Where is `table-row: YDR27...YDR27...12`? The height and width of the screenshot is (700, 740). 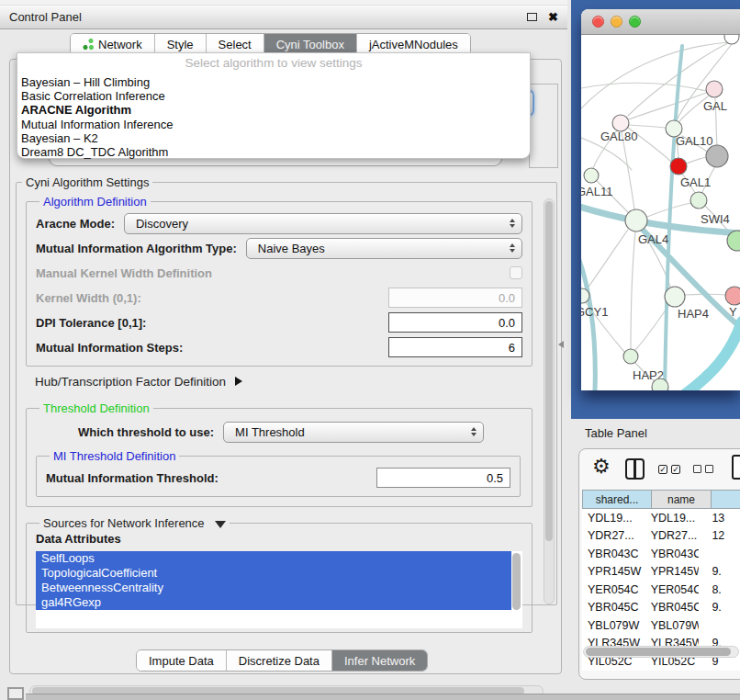 table-row: YDR27...YDR27...12 is located at coordinates (661, 536).